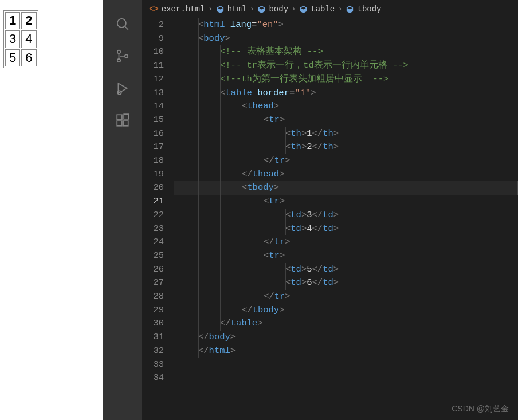 The width and height of the screenshot is (518, 420). Describe the element at coordinates (123, 120) in the screenshot. I see `extensions-icon` at that location.